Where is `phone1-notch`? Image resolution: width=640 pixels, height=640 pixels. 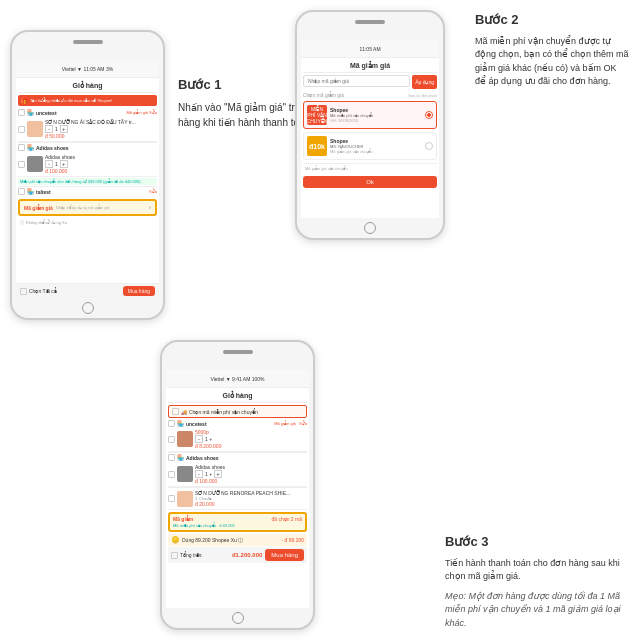
phone1-notch is located at coordinates (88, 42).